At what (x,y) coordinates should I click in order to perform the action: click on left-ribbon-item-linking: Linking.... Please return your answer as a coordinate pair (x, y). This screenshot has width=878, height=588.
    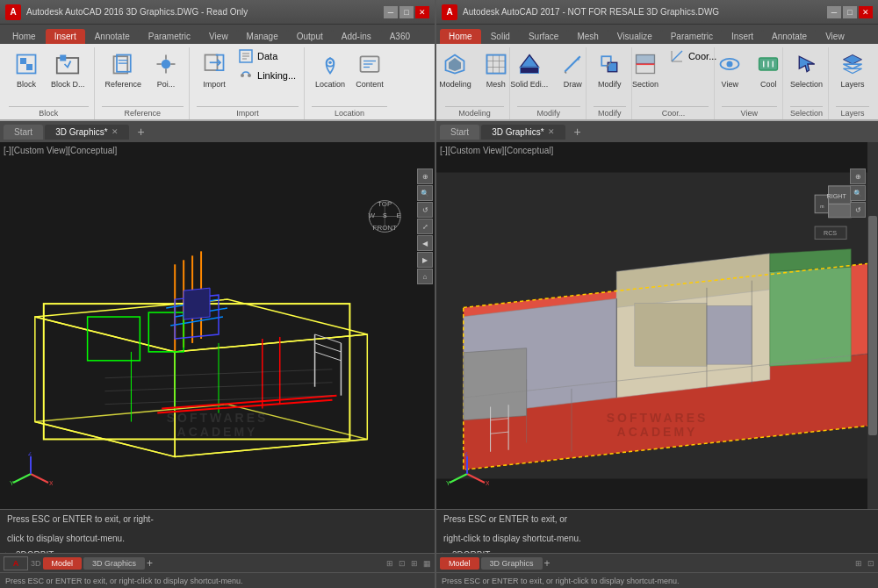
    Looking at the image, I should click on (267, 75).